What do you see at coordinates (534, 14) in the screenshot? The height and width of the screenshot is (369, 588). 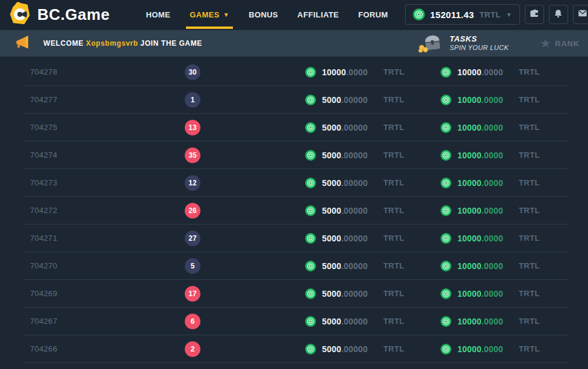 I see `wallet-button` at bounding box center [534, 14].